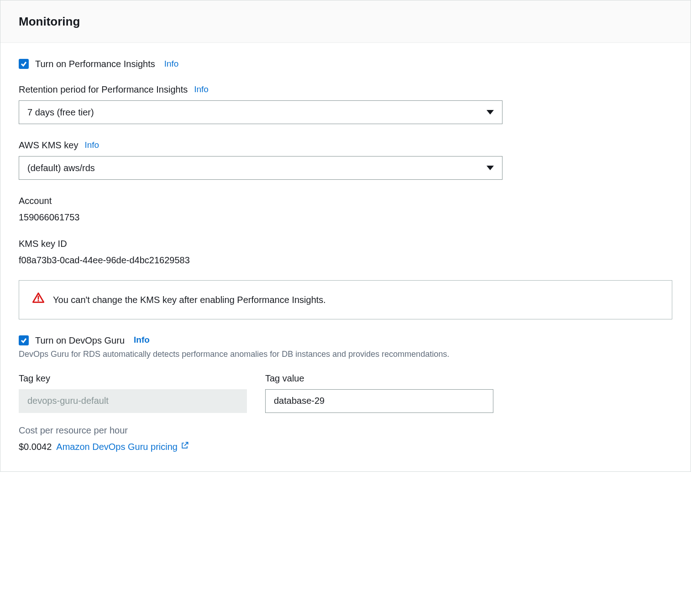  Describe the element at coordinates (346, 209) in the screenshot. I see `account-block: Account 159066061753` at that location.